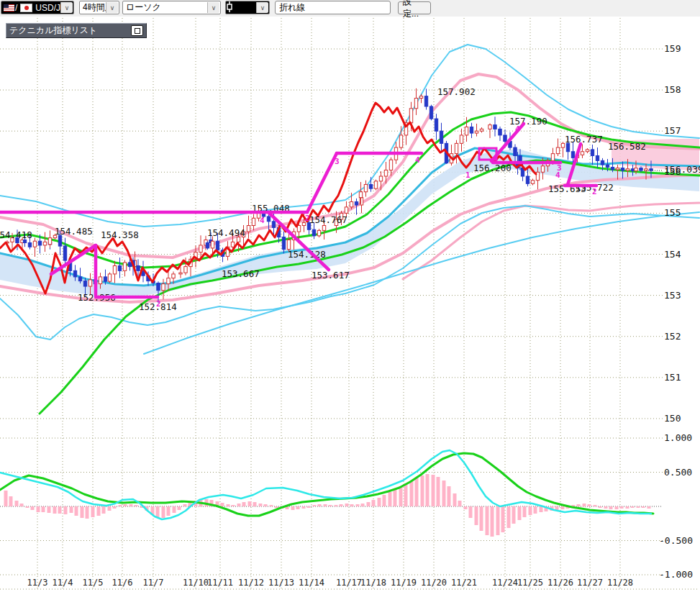  I want to click on svg-text: 154, so click(673, 255).